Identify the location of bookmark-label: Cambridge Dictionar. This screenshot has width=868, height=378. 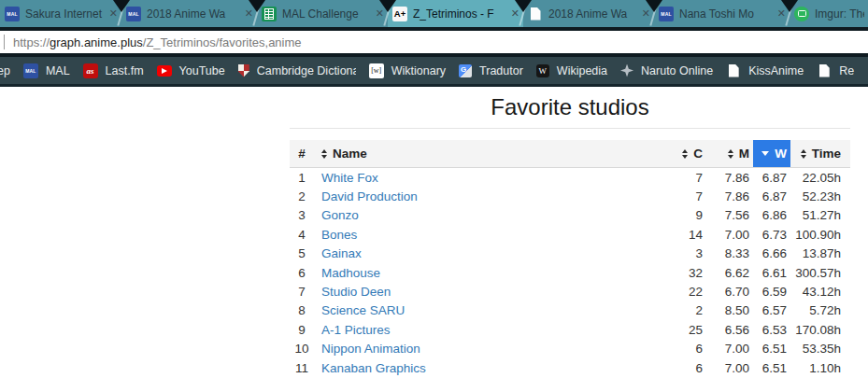
(306, 71).